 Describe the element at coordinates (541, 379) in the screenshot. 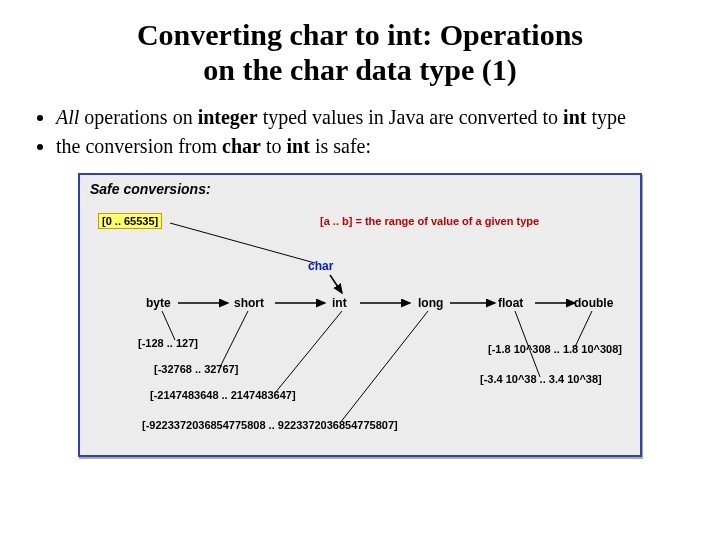

I see `range-float: [-3.4 10^38 .. 3.4 10^38]` at that location.